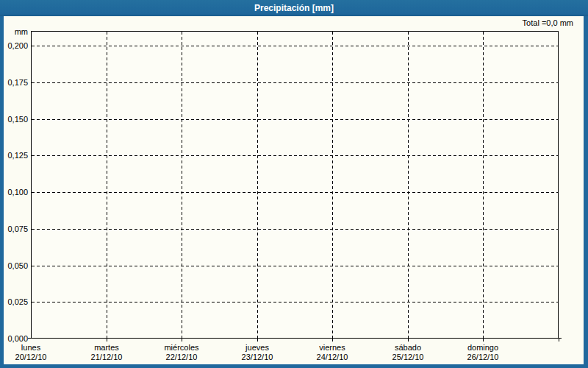 Image resolution: width=588 pixels, height=368 pixels. What do you see at coordinates (107, 353) in the screenshot?
I see `x-category-label: martes21/12/10` at bounding box center [107, 353].